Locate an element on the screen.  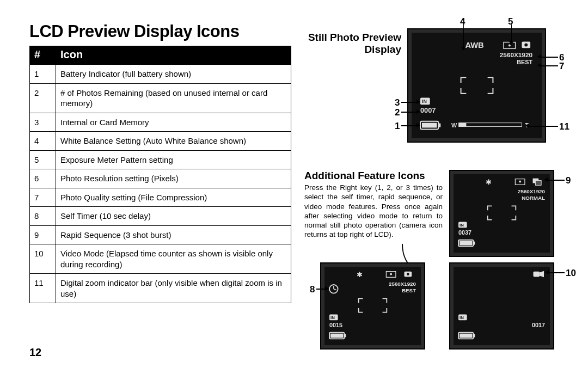
callout-4: 4 is located at coordinates (463, 22).